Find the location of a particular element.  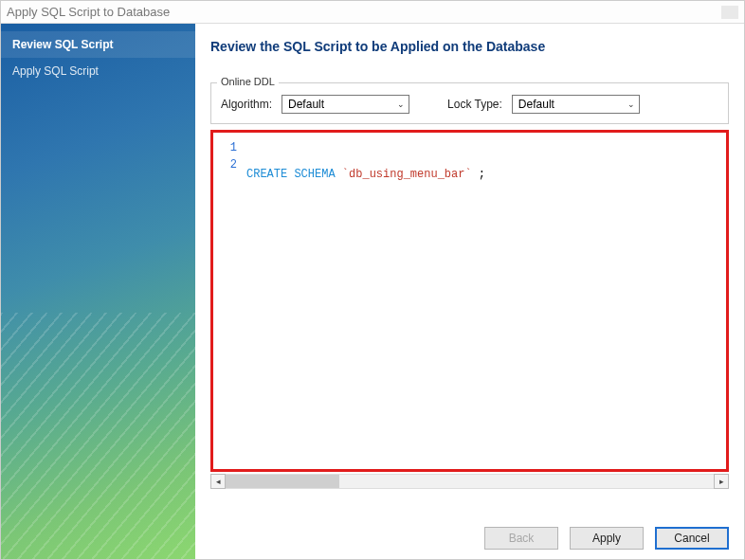

scroll-left-button: ◂ is located at coordinates (218, 481).